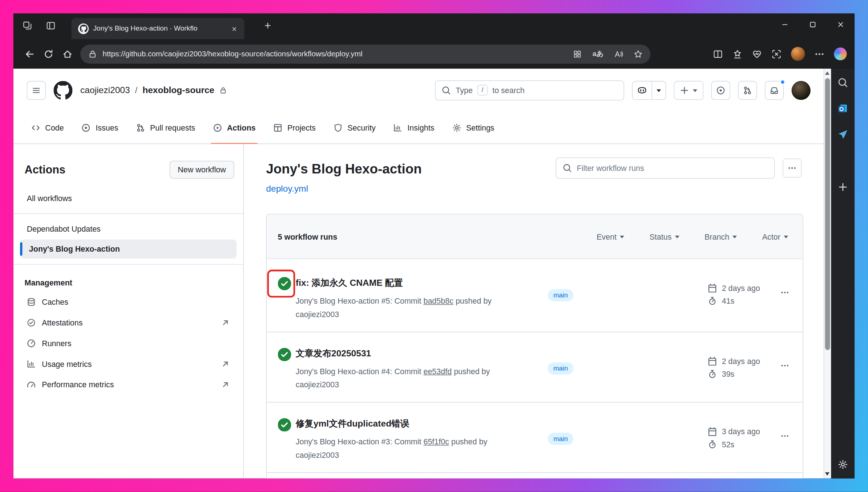  I want to click on issues-dashboard-button, so click(721, 90).